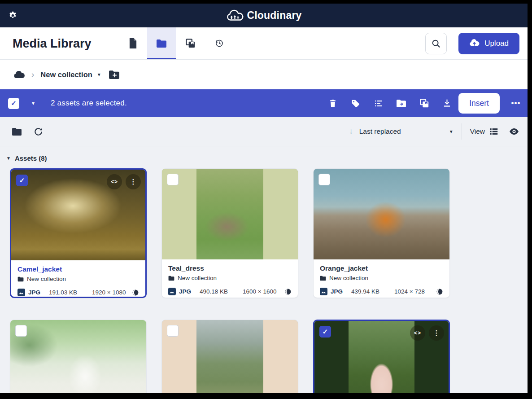  What do you see at coordinates (27, 132) in the screenshot?
I see `toolbar-left` at bounding box center [27, 132].